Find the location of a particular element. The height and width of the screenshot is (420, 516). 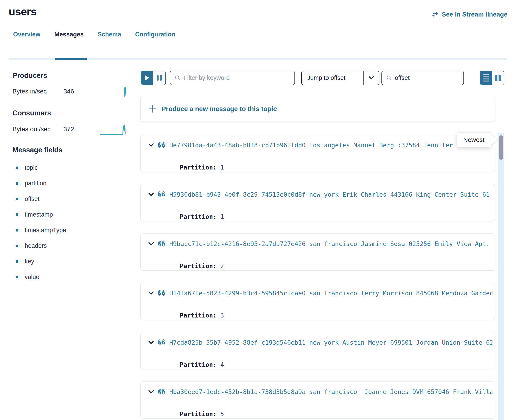

message-card: �� H9bacc71c-b12c-4216-8e95-2a7da727e426… is located at coordinates (318, 252).